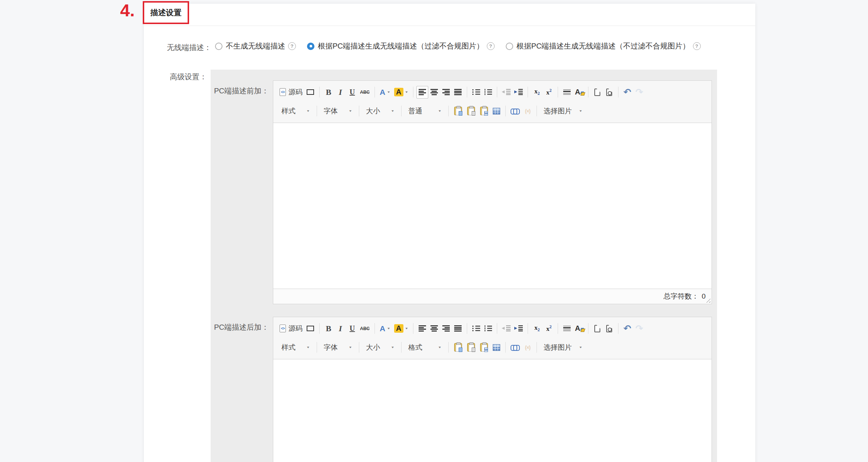 Image resolution: width=868 pixels, height=462 pixels. What do you see at coordinates (484, 348) in the screenshot?
I see `paste-from-word-icon: W` at bounding box center [484, 348].